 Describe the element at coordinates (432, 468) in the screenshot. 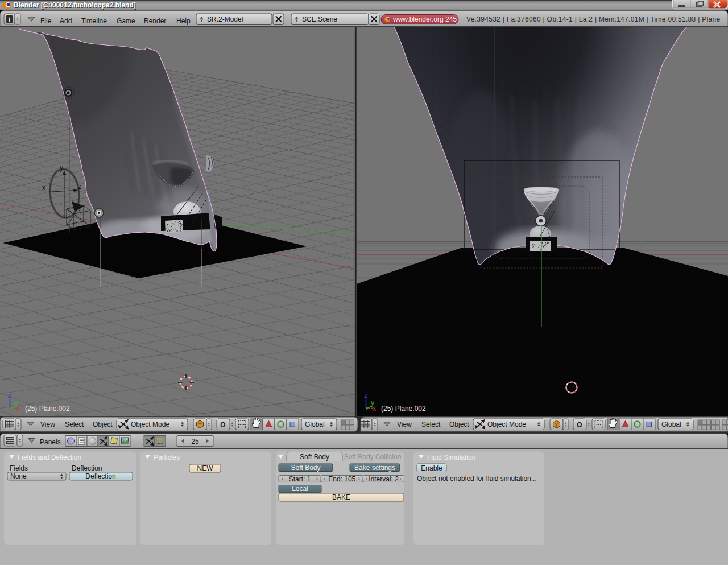

I see `svg-text: Enable` at that location.